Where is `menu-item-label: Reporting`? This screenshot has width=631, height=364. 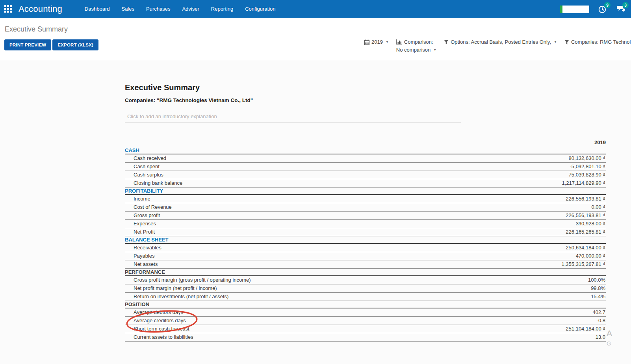
menu-item-label: Reporting is located at coordinates (222, 9).